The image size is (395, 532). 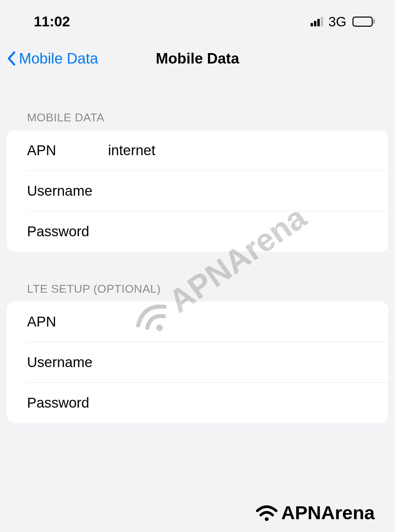 I want to click on signal-icon, so click(x=317, y=22).